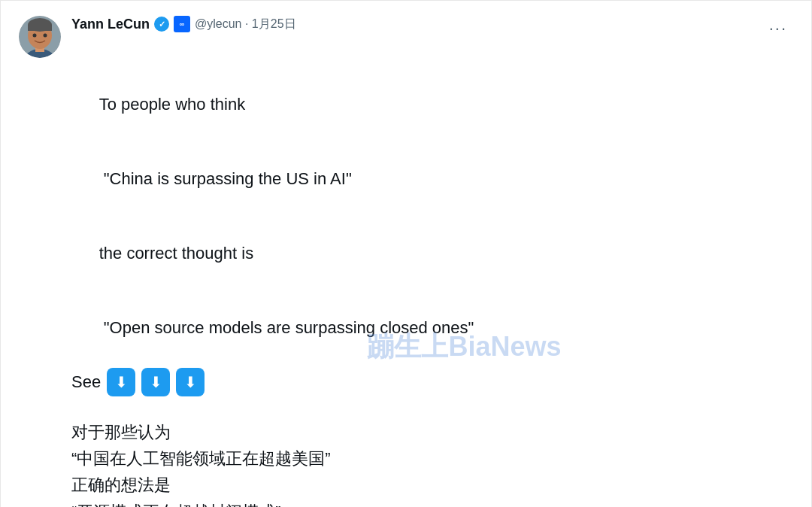 Image resolution: width=812 pixels, height=507 pixels. I want to click on user-info: Yann LeCun ✓ ∞ @ylecun · 1月25日, so click(417, 24).